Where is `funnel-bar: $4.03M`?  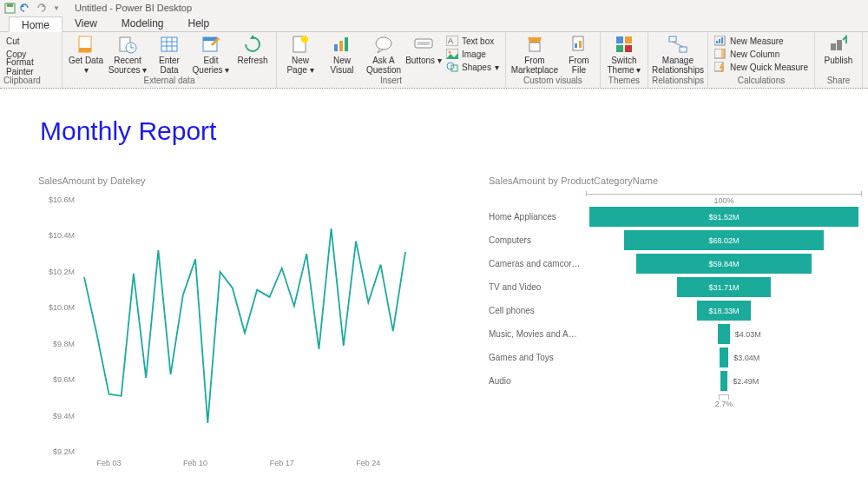
funnel-bar: $4.03M is located at coordinates (724, 334).